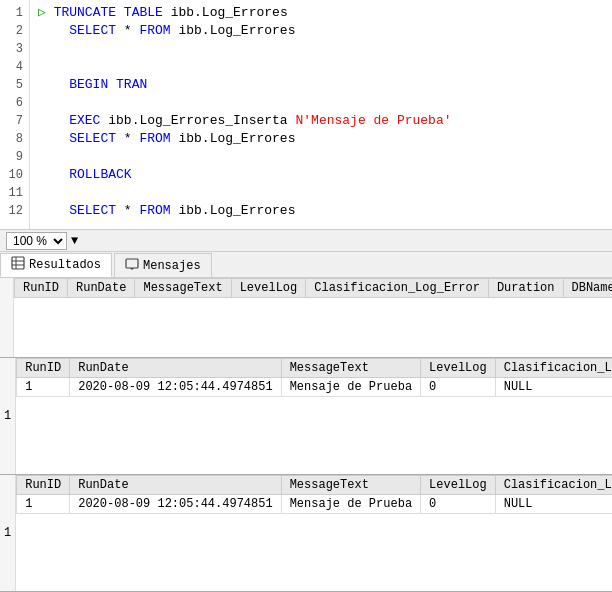  I want to click on line-number: 2, so click(14, 31).